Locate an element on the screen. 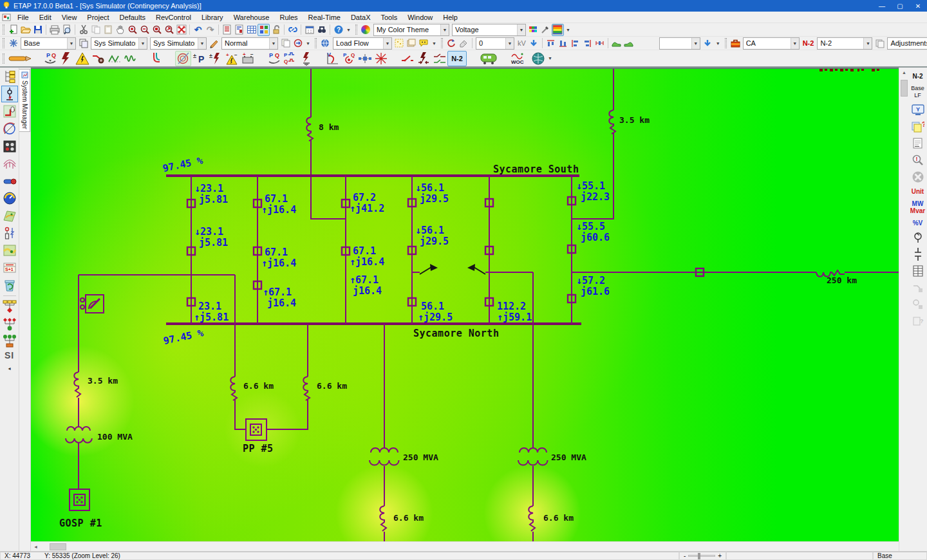  menu-view: View is located at coordinates (70, 17).